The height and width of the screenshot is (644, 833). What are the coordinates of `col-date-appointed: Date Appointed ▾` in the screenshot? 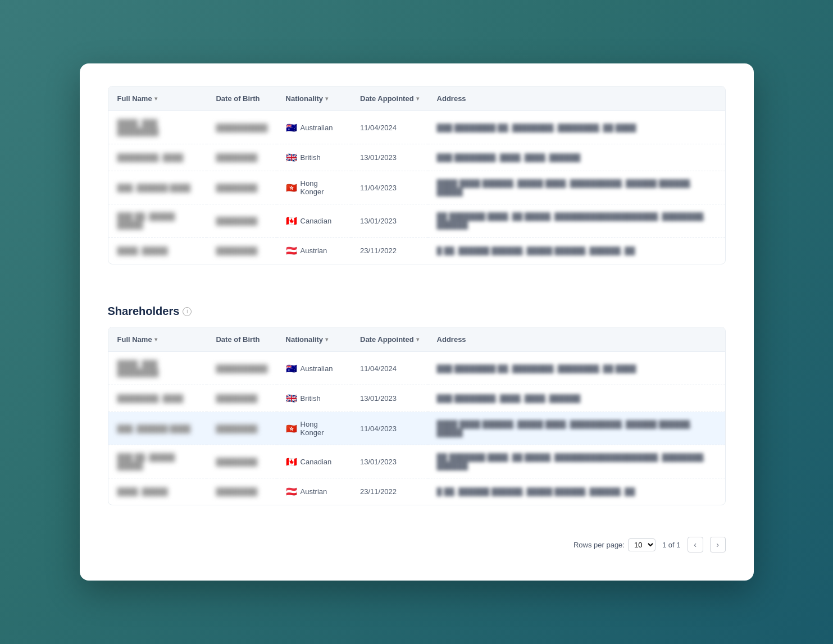 It's located at (390, 99).